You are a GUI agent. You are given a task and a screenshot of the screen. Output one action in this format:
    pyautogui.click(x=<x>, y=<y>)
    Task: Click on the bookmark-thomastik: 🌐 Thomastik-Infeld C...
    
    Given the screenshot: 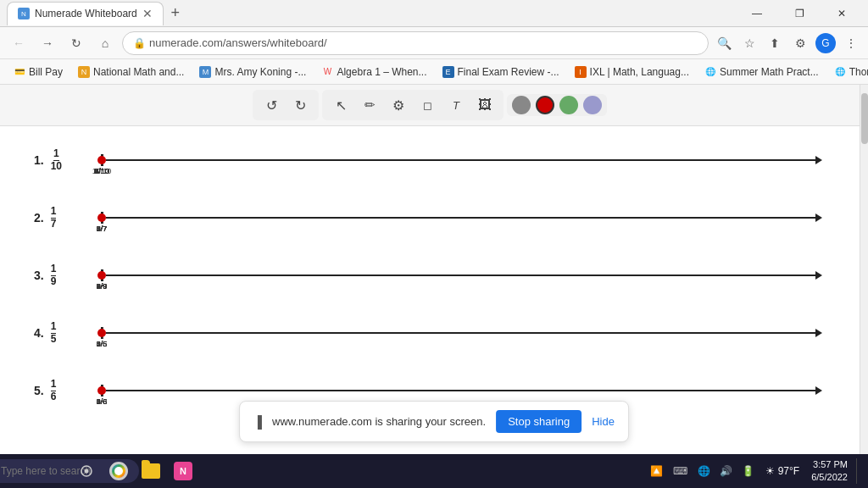 What is the action you would take?
    pyautogui.click(x=848, y=72)
    